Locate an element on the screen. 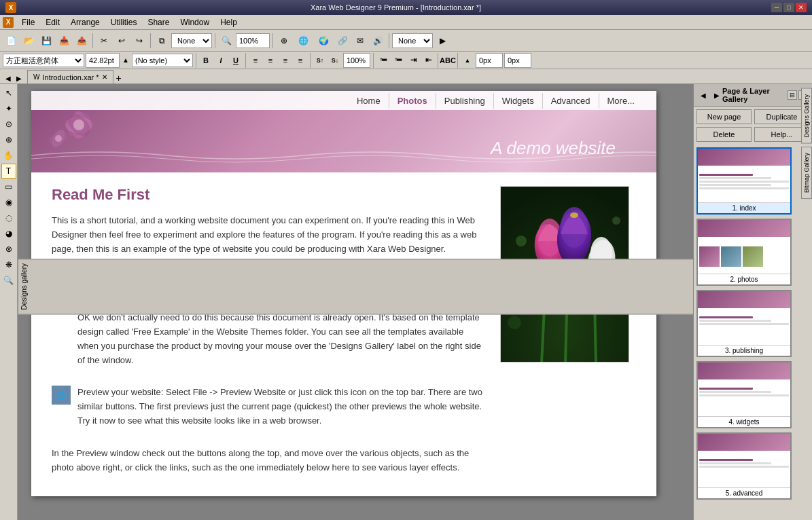  blend-select: None is located at coordinates (192, 41).